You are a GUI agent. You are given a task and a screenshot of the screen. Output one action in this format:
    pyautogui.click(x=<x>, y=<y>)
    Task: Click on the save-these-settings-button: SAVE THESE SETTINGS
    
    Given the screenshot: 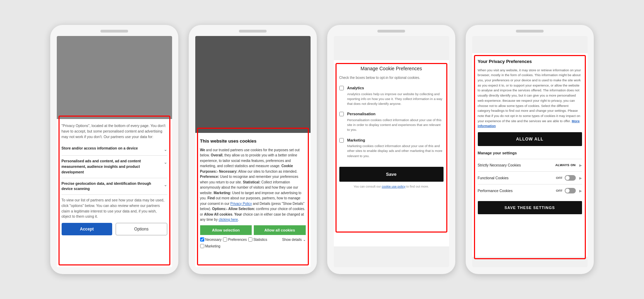 What is the action you would take?
    pyautogui.click(x=530, y=208)
    